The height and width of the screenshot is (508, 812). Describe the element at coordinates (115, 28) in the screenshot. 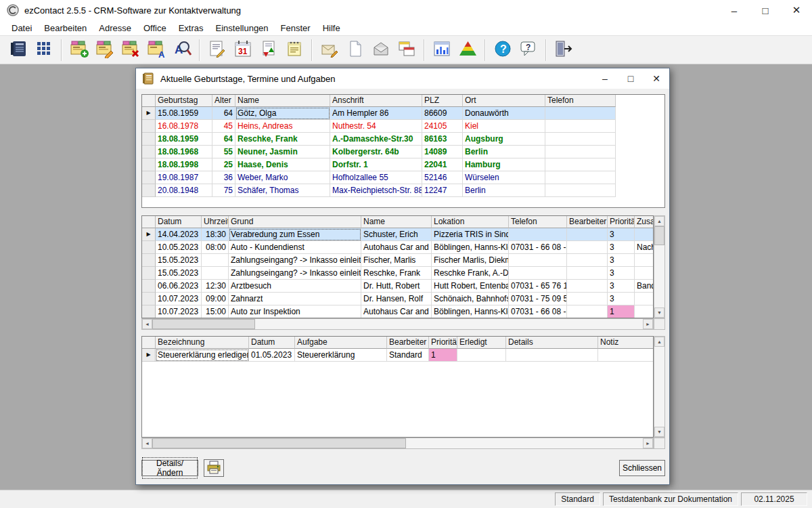

I see `menu-adresse: Adresse` at that location.